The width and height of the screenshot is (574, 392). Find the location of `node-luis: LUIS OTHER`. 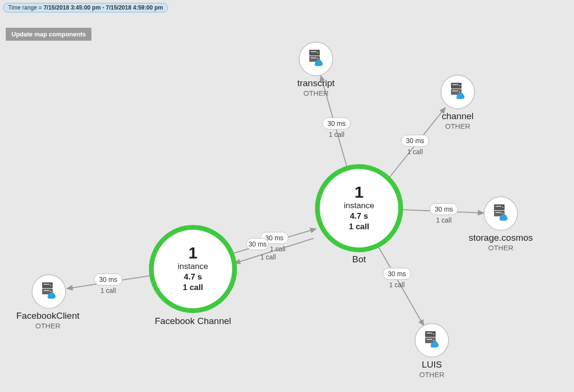

node-luis: LUIS OTHER is located at coordinates (432, 351).